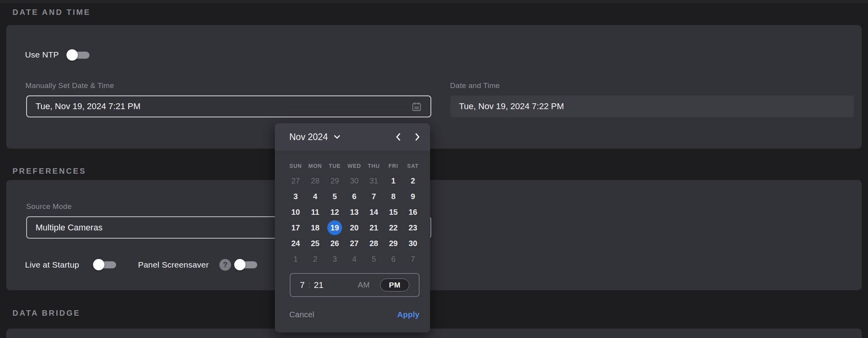 The width and height of the screenshot is (868, 338). What do you see at coordinates (296, 212) in the screenshot?
I see `calendar-day: 10` at bounding box center [296, 212].